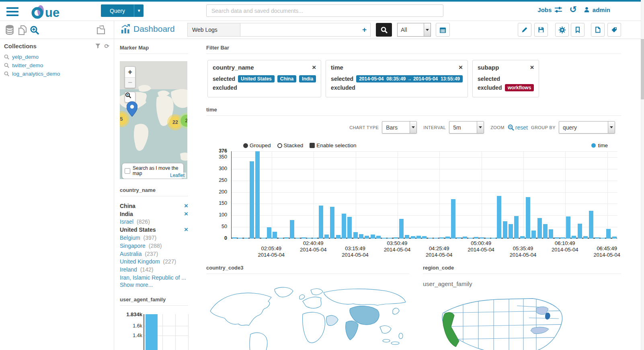 This screenshot has height=350, width=644. Describe the element at coordinates (573, 10) in the screenshot. I see `history-icon: ↺` at that location.